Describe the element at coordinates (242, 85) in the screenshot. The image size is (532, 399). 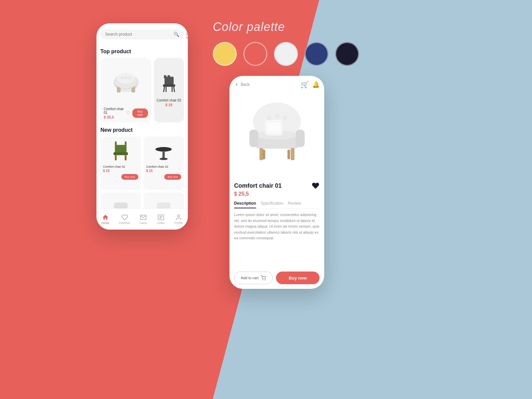
I see `back-button: Back` at that location.